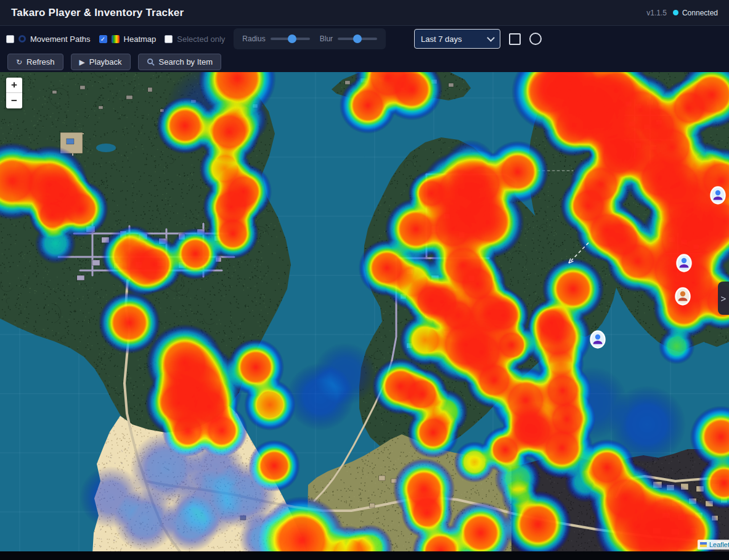 This screenshot has height=560, width=729. What do you see at coordinates (19, 62) in the screenshot?
I see `refresh-icon: ↻` at bounding box center [19, 62].